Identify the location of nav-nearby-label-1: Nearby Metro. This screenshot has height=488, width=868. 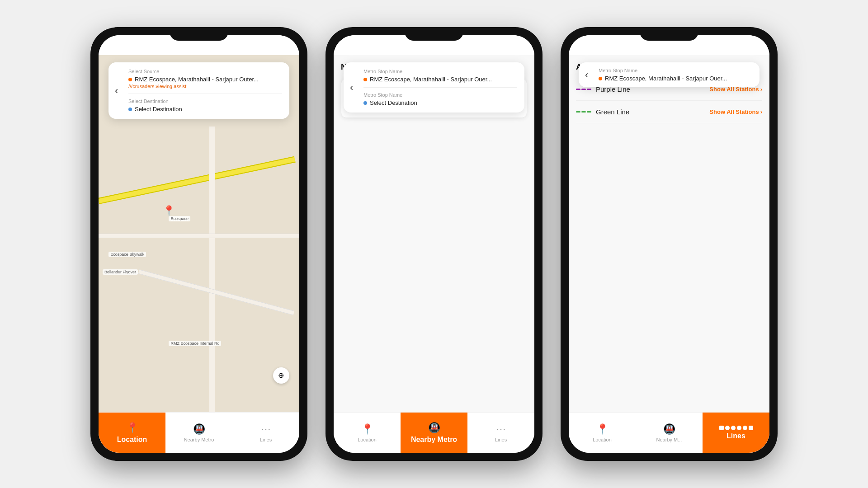
(199, 440).